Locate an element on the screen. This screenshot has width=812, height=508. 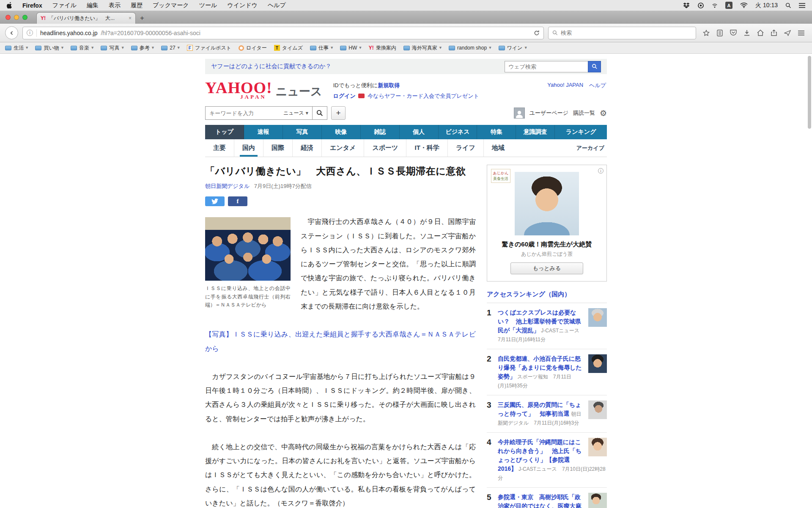
help-link: ヘルプ is located at coordinates (598, 86).